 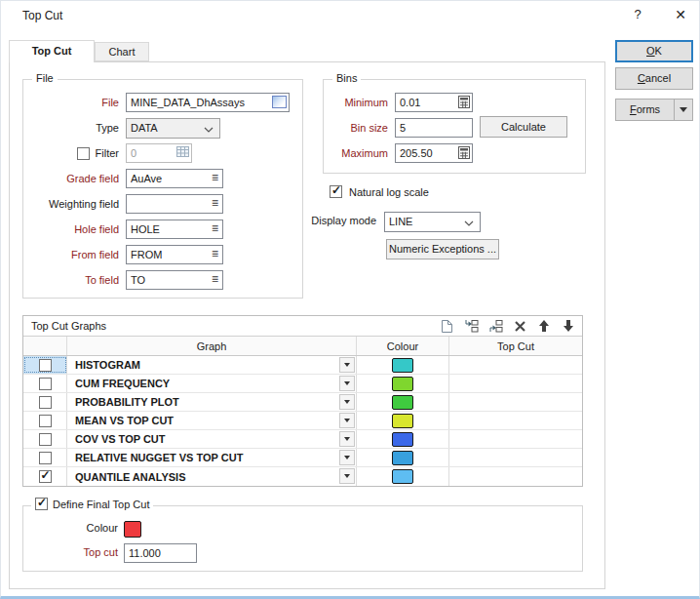 I want to click on filter-checkbox, so click(x=84, y=154).